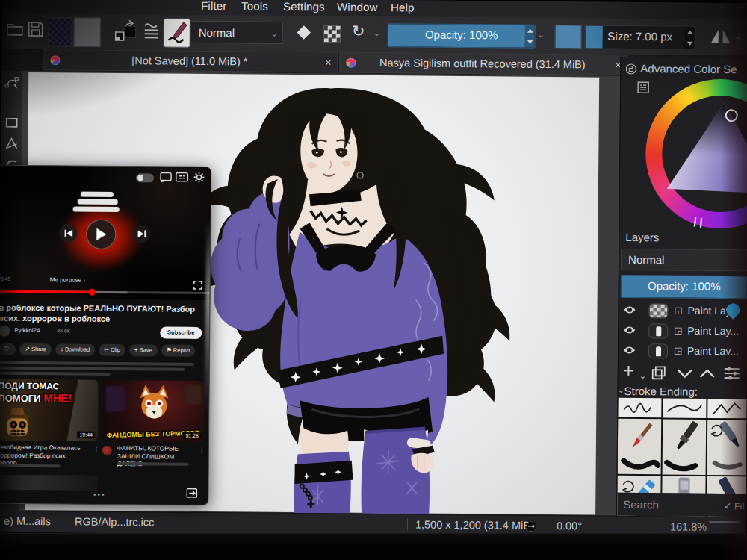 This screenshot has width=747, height=560. What do you see at coordinates (179, 351) in the screenshot?
I see `report-button: ⚑Report` at bounding box center [179, 351].